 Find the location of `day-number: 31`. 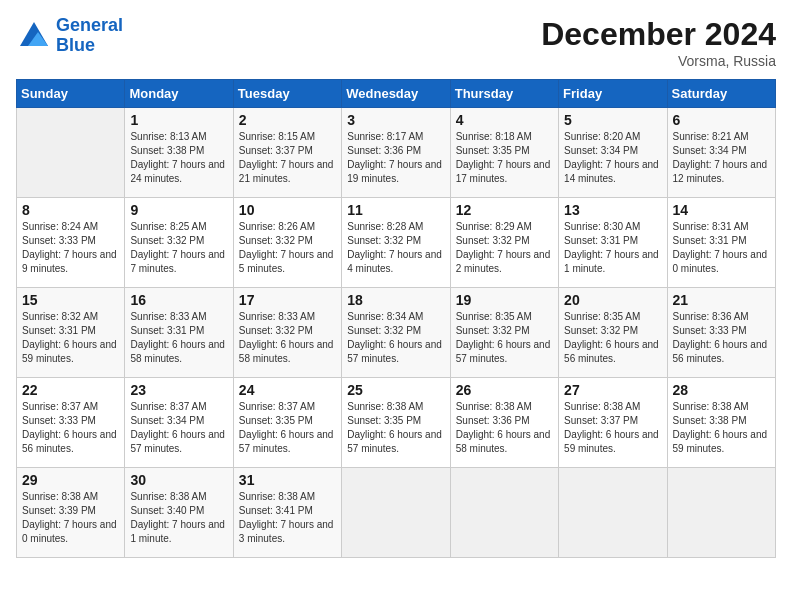

day-number: 31 is located at coordinates (288, 480).